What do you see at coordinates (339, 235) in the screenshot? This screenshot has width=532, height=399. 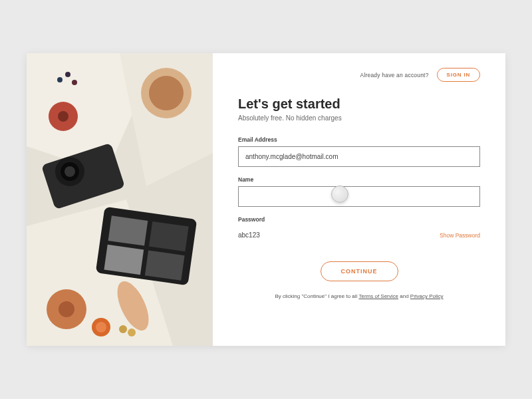 I see `password-input` at bounding box center [339, 235].